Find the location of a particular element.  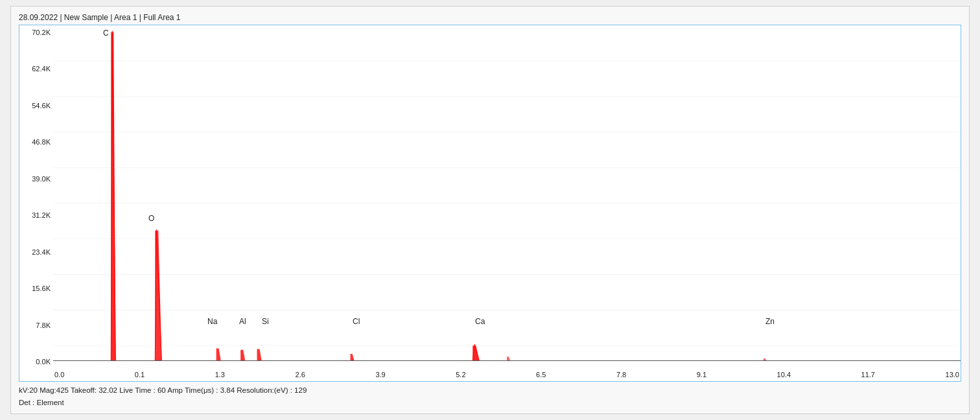

y-label-00k: 0.0K is located at coordinates (43, 362).